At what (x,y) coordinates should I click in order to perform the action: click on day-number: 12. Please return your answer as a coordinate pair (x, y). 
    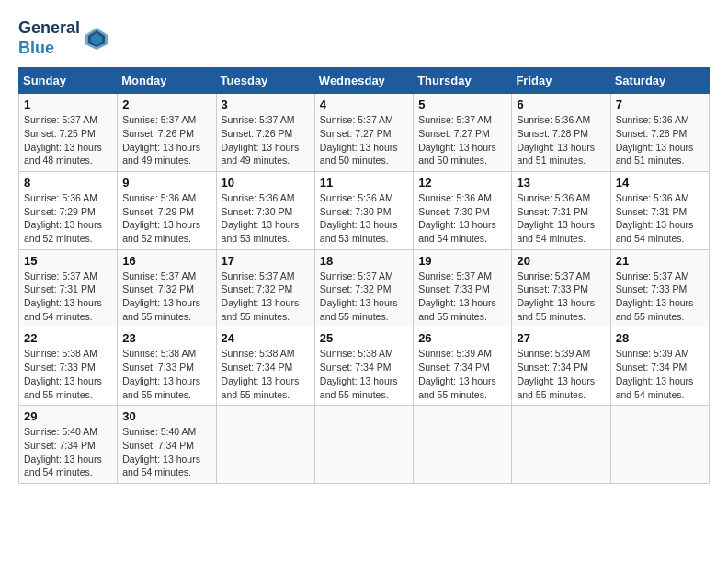
    Looking at the image, I should click on (462, 182).